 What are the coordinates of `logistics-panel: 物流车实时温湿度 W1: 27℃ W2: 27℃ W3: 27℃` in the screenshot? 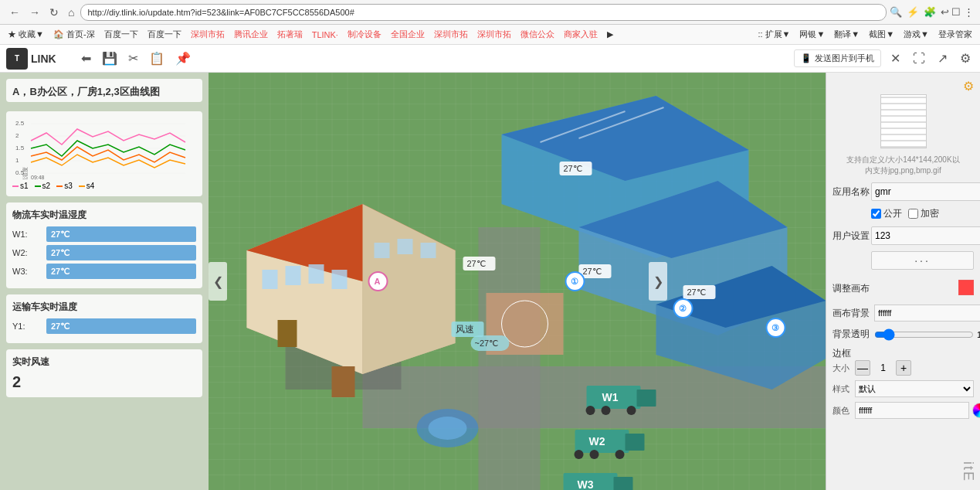 It's located at (104, 246).